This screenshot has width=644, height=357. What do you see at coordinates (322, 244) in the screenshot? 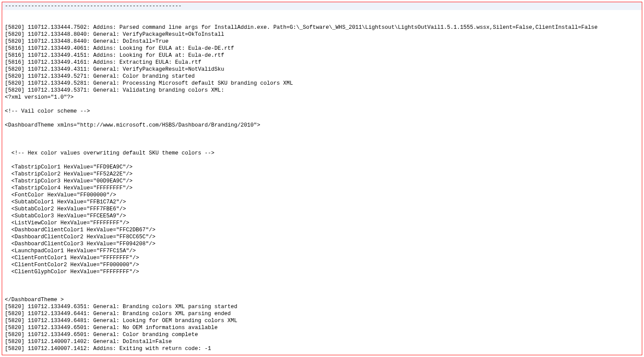
I see `log-line: <DashboardClientColor3 HexValue="FF09420…` at bounding box center [322, 244].